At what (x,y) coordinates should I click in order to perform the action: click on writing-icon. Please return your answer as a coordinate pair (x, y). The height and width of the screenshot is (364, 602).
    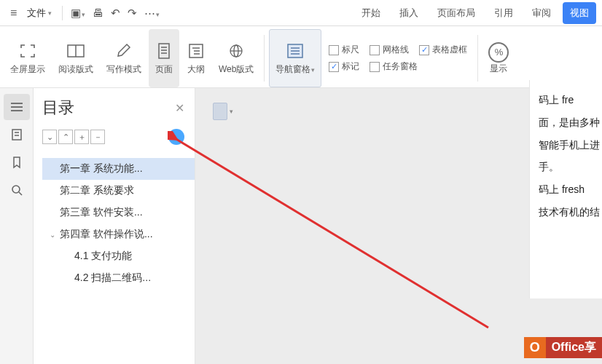
    Looking at the image, I should click on (124, 51).